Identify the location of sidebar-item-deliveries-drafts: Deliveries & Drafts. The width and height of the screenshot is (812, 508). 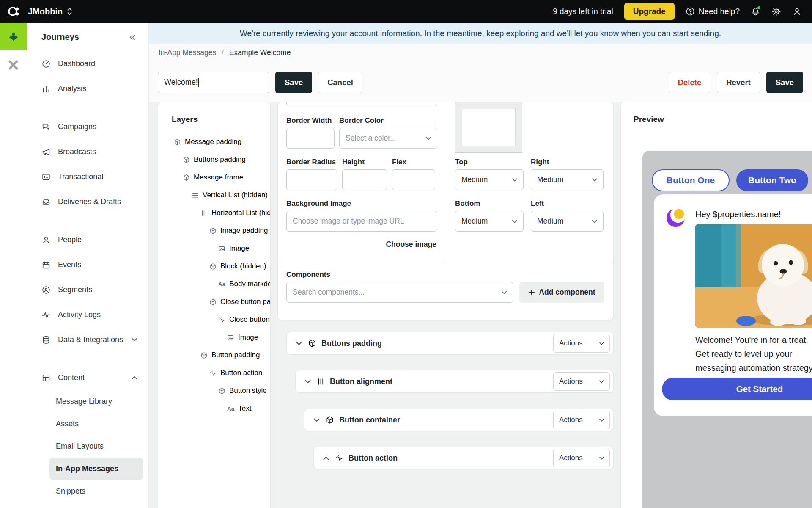
(88, 202).